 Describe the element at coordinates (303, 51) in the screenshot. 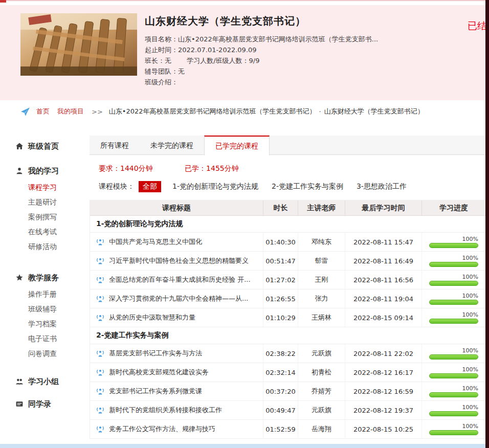

I see `class-info: 山东财经大学（学生党支部书记） 项目名称：山东•2022年高校基层党支部书记网络…` at that location.